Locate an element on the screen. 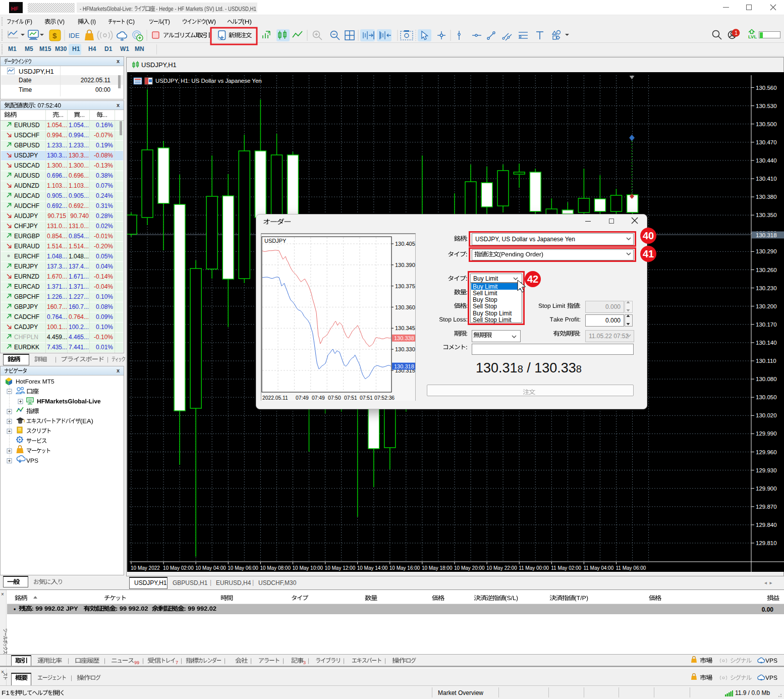 Image resolution: width=784 pixels, height=699 pixels. svg-text: 10 May 12:00 is located at coordinates (340, 568).